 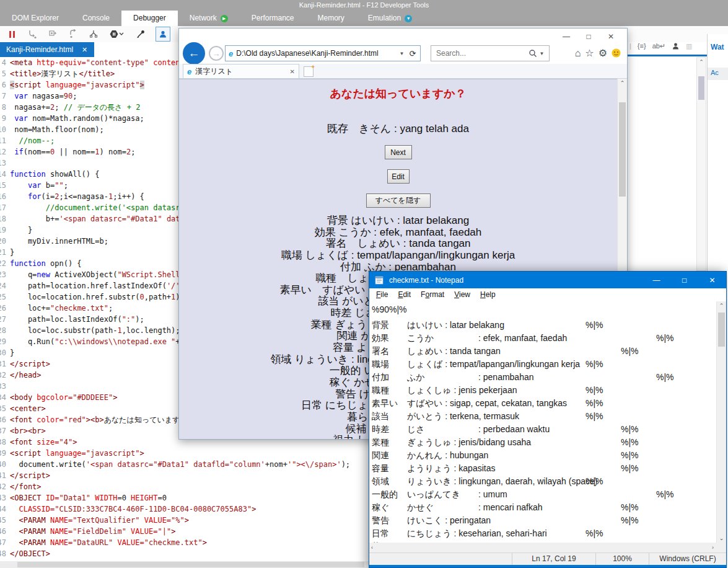 What do you see at coordinates (47, 50) in the screenshot?
I see `file-tab-kanji-reminder: Kanji-Reminder.html ✕` at bounding box center [47, 50].